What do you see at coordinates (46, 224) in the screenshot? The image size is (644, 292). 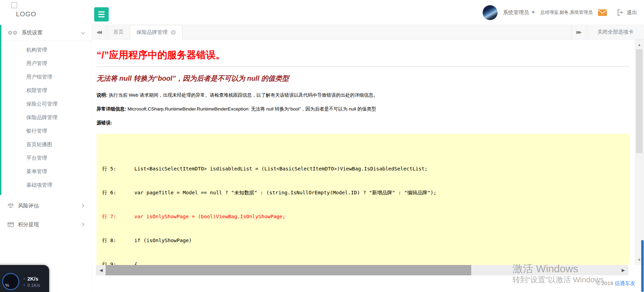 I see `sidebar-item-points-withdrawal: 积分提现` at bounding box center [46, 224].